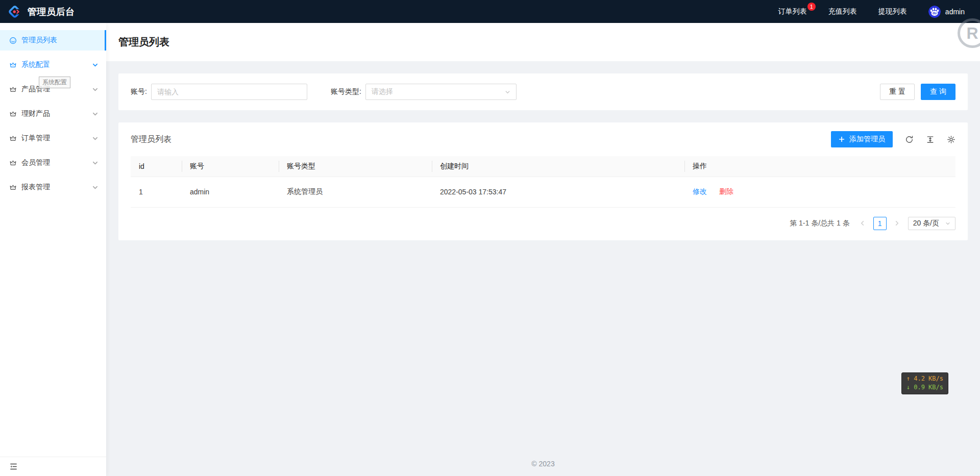 This screenshot has height=476, width=980. What do you see at coordinates (382, 92) in the screenshot?
I see `select-placeholder: 请选择` at bounding box center [382, 92].